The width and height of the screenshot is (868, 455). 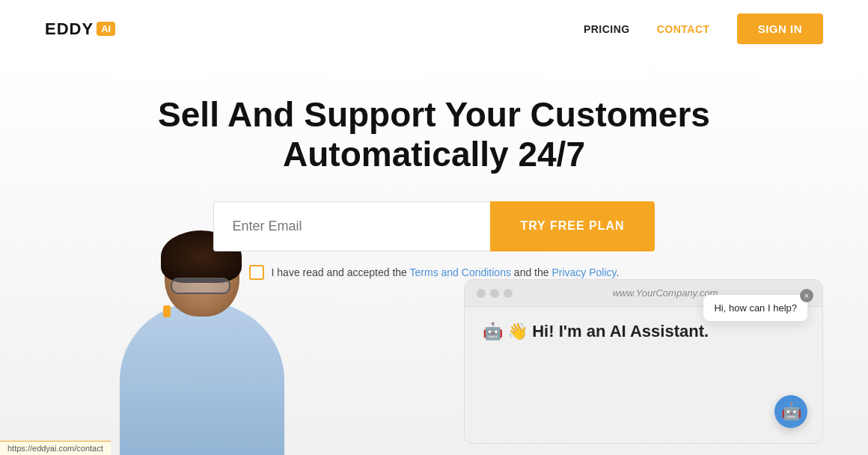 I want to click on browser-dots, so click(x=495, y=293).